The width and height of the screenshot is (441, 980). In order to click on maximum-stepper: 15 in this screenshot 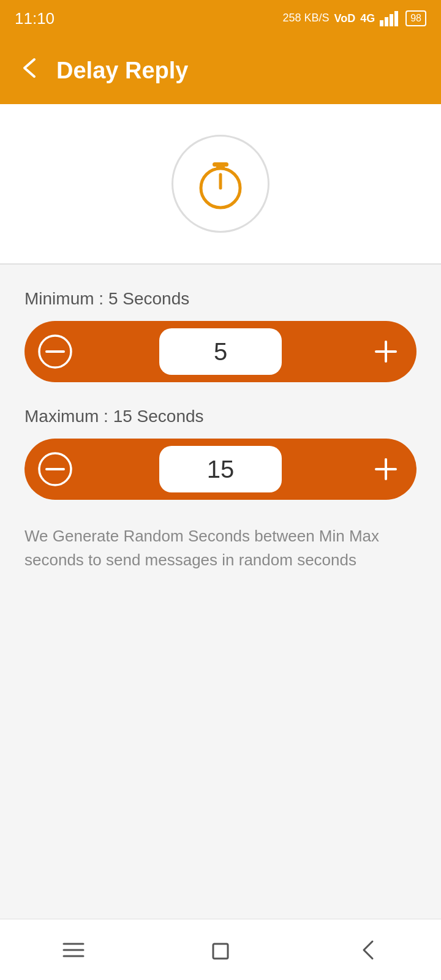, I will do `click(221, 469)`.